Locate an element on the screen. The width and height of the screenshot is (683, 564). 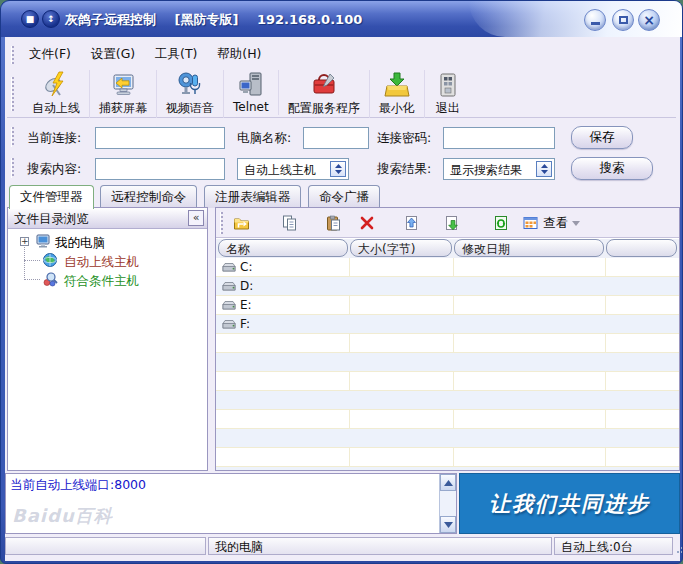
column-size: 大小(字节) is located at coordinates (401, 248).